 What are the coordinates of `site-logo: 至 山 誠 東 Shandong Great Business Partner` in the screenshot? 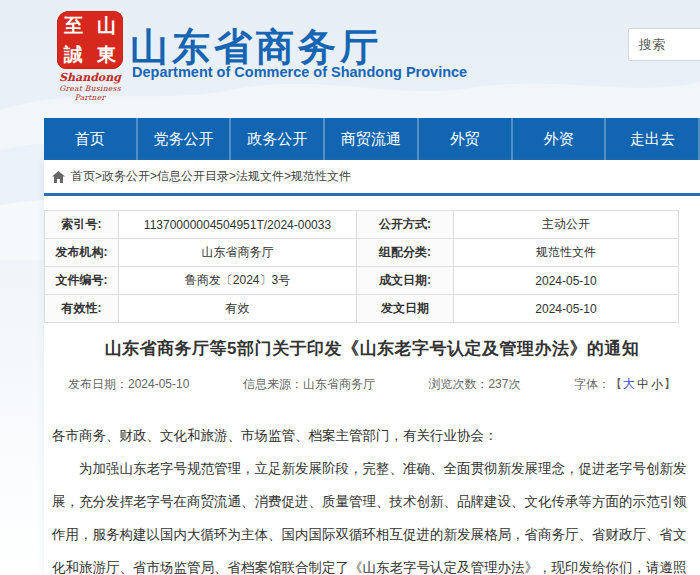 It's located at (90, 56).